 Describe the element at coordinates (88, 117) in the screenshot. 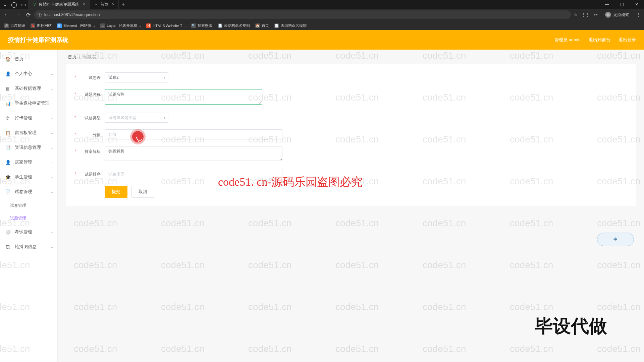

I see `label-type: 试题类型` at that location.